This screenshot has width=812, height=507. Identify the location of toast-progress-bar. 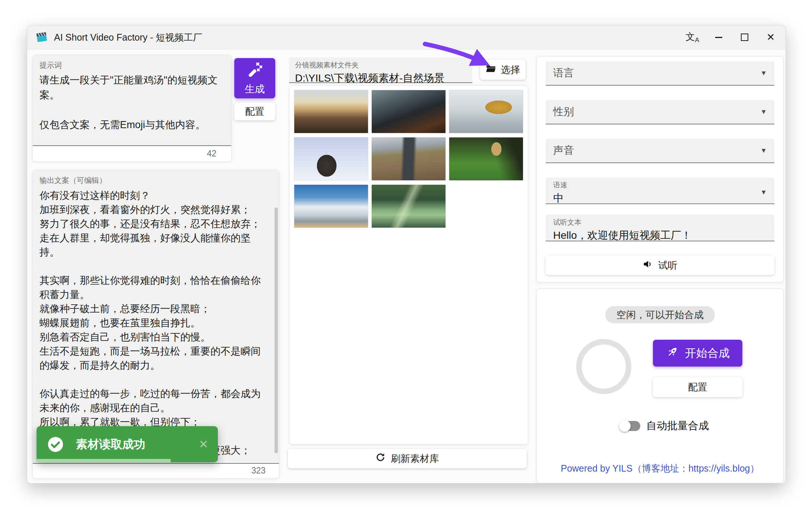
(104, 460).